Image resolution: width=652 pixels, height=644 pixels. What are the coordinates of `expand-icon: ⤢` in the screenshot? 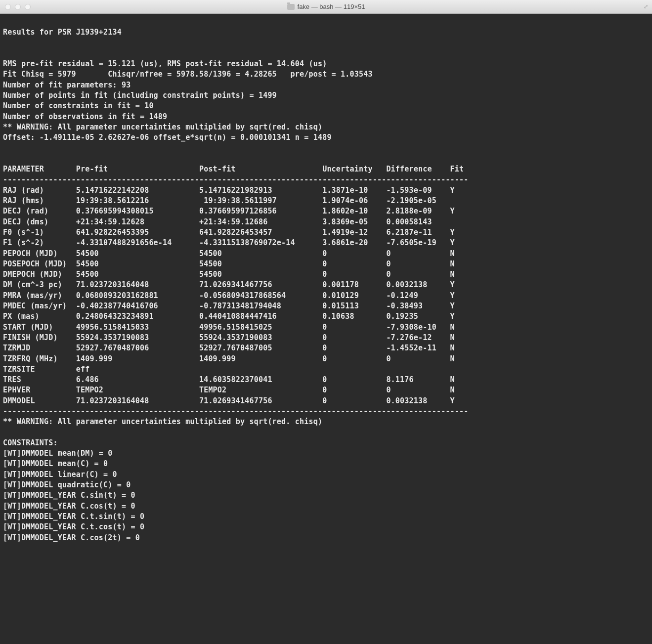 It's located at (646, 7).